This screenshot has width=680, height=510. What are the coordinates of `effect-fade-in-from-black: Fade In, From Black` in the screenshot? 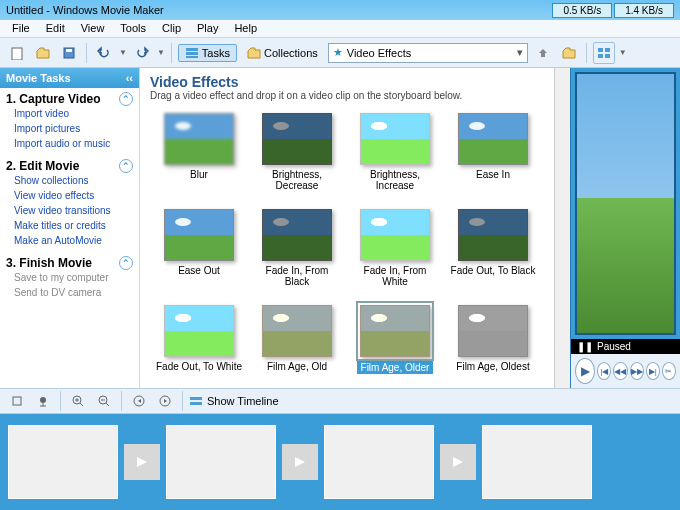 It's located at (297, 248).